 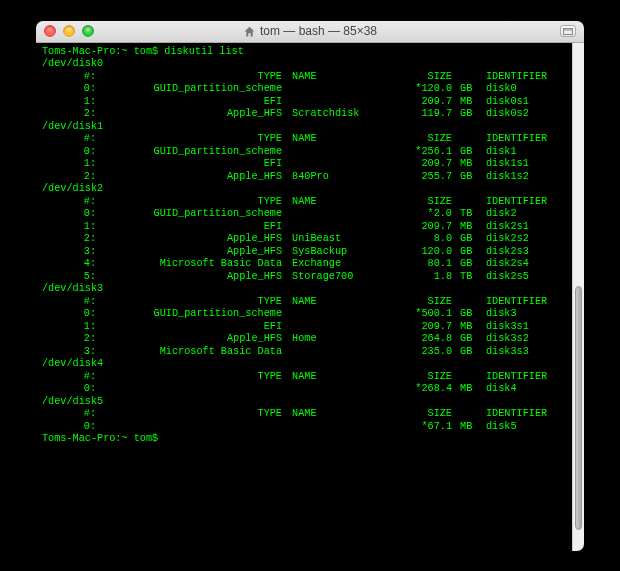 What do you see at coordinates (304, 164) in the screenshot?
I see `volume-row: 1:EFI209.7 MBdisk1s1` at bounding box center [304, 164].